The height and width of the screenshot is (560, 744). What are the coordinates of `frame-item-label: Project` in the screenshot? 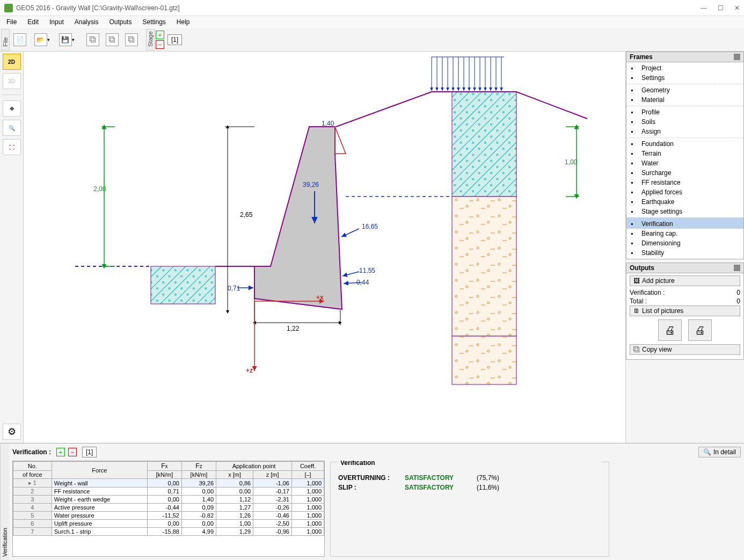 It's located at (652, 68).